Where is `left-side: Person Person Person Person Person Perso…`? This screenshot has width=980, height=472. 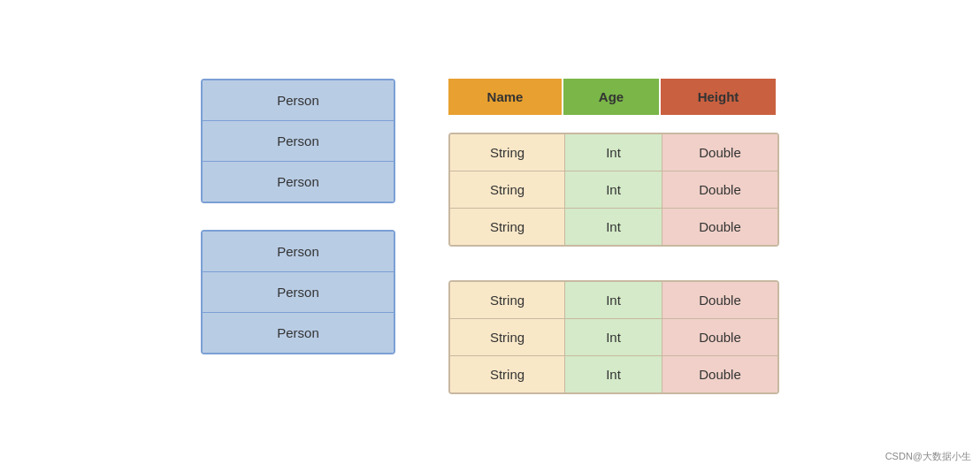 left-side: Person Person Person Person Person Perso… is located at coordinates (298, 217).